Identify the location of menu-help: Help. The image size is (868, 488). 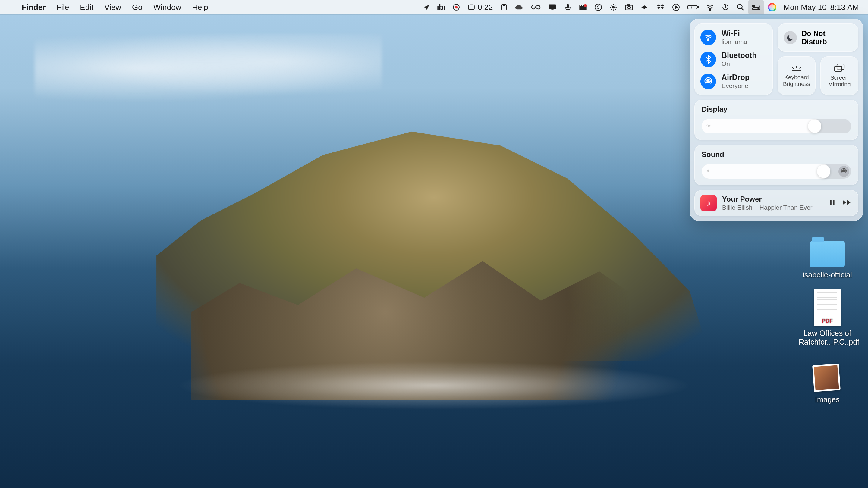
(200, 7).